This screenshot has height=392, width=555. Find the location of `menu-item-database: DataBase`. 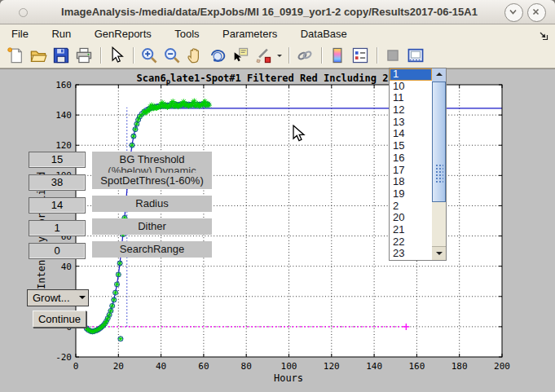

menu-item-database: DataBase is located at coordinates (324, 34).